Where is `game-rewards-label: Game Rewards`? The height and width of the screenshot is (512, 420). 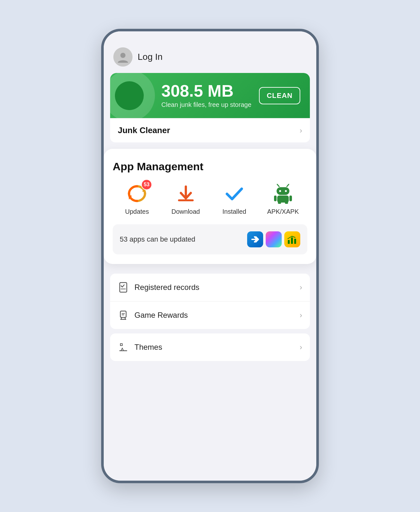
game-rewards-label: Game Rewards is located at coordinates (214, 315).